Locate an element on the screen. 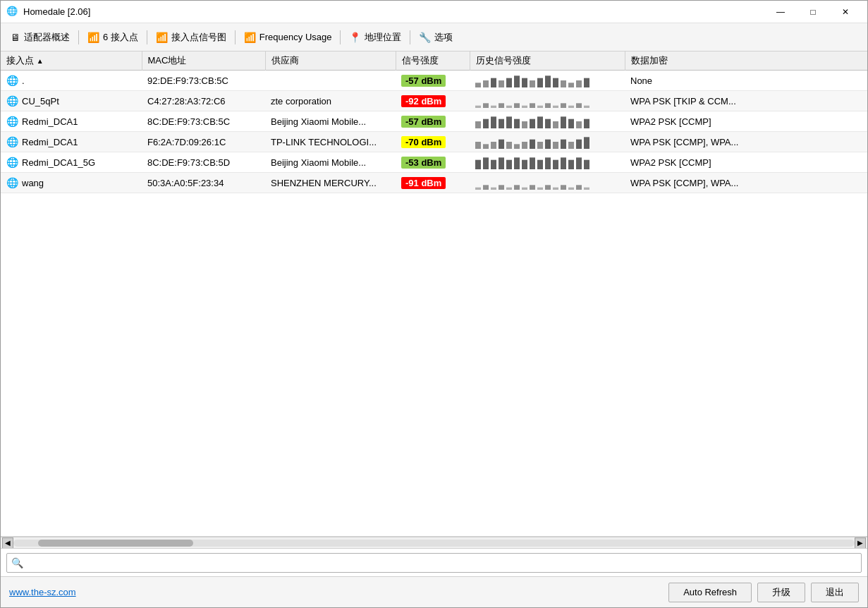 The width and height of the screenshot is (868, 608). tab-signal: 📶 接入点信号图 is located at coordinates (191, 37).